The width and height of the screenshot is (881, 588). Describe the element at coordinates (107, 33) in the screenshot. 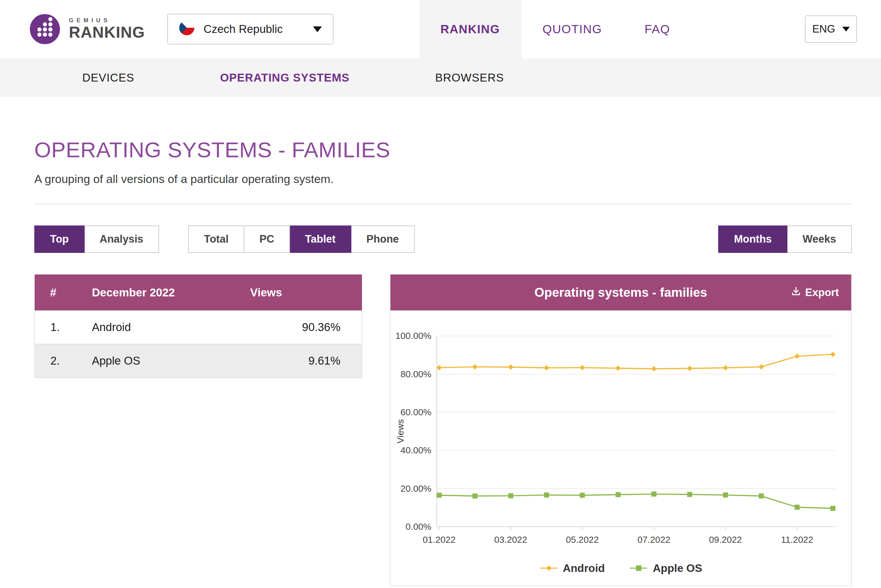

I see `brand-ranking-label: RANKING` at that location.